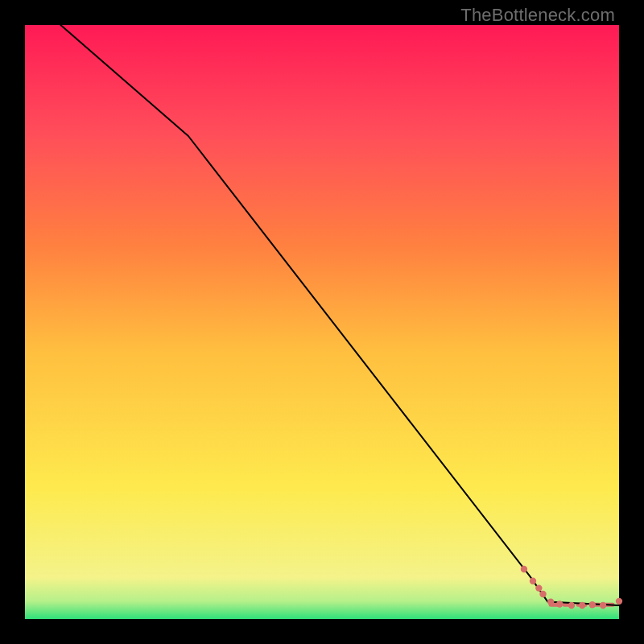  I want to click on watermark-text: TheBottleneck.com, so click(538, 15).